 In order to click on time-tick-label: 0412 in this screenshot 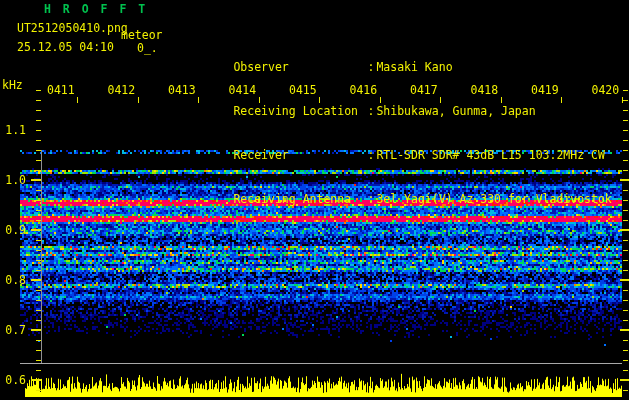, I will do `click(122, 90)`.